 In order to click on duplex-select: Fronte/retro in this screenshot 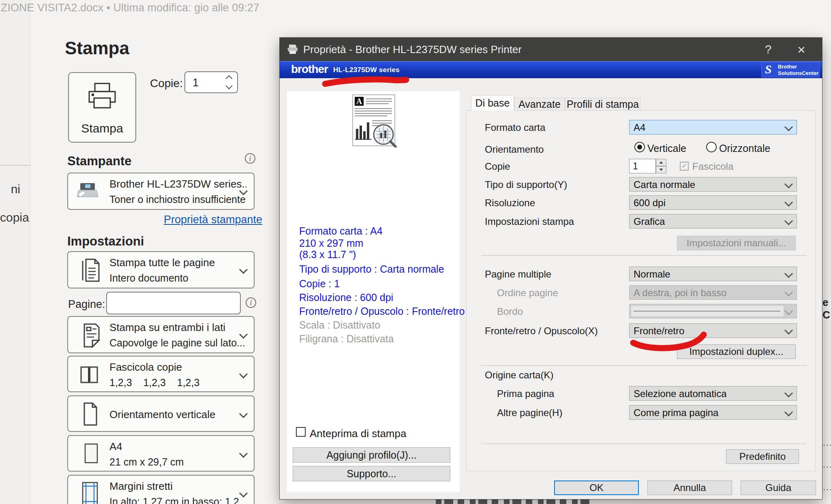, I will do `click(713, 331)`.